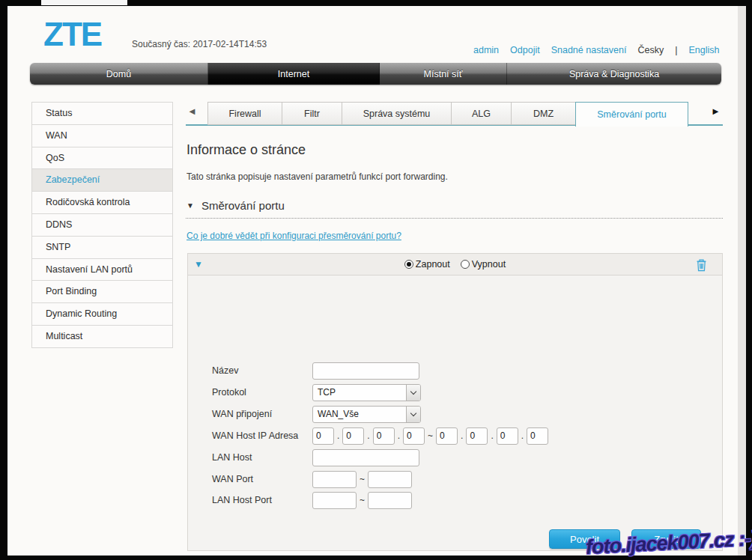  Describe the element at coordinates (632, 114) in the screenshot. I see `tab-port-forwarding: Směrování portu` at that location.